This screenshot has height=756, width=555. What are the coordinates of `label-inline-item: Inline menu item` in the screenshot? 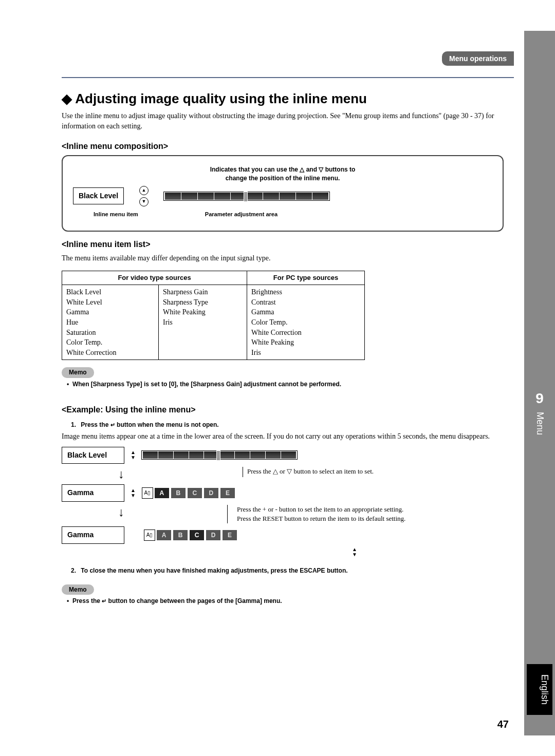 It's located at (116, 215).